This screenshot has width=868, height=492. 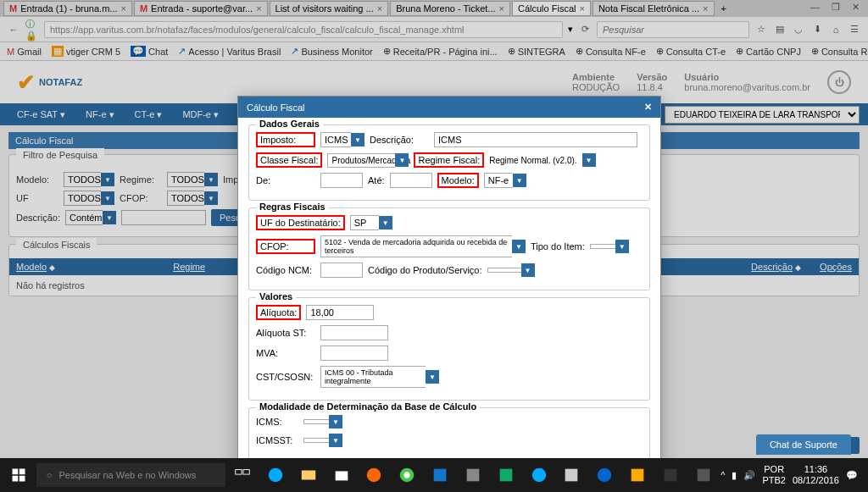 What do you see at coordinates (278, 312) in the screenshot?
I see `aliquota-label: Alíquota:` at bounding box center [278, 312].